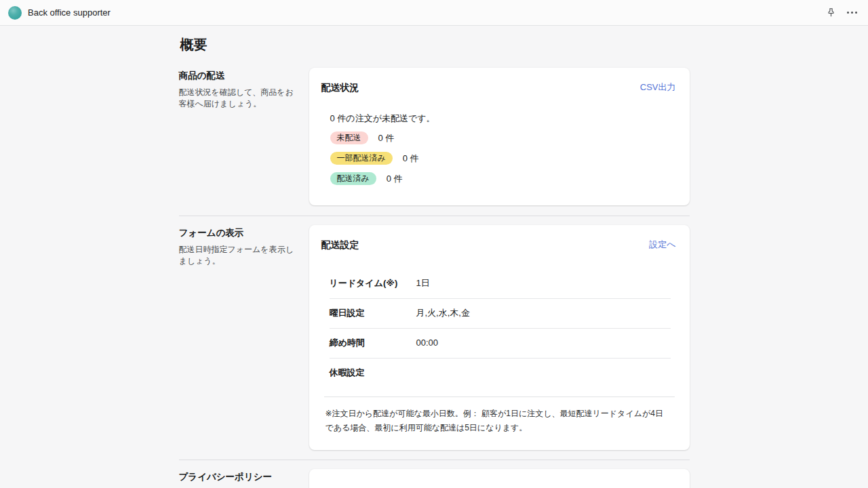  I want to click on go-to-settings-link: 設定へ, so click(662, 245).